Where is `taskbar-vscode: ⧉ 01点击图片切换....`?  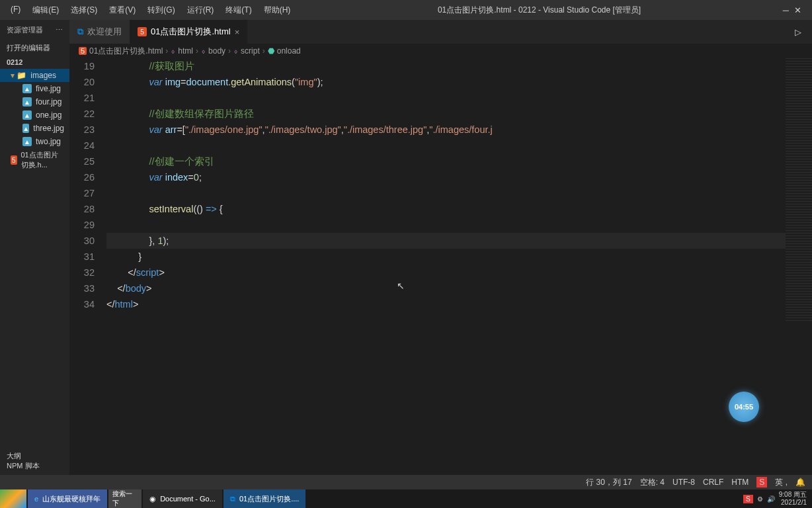 taskbar-vscode: ⧉ 01点击图片切换.... is located at coordinates (264, 499).